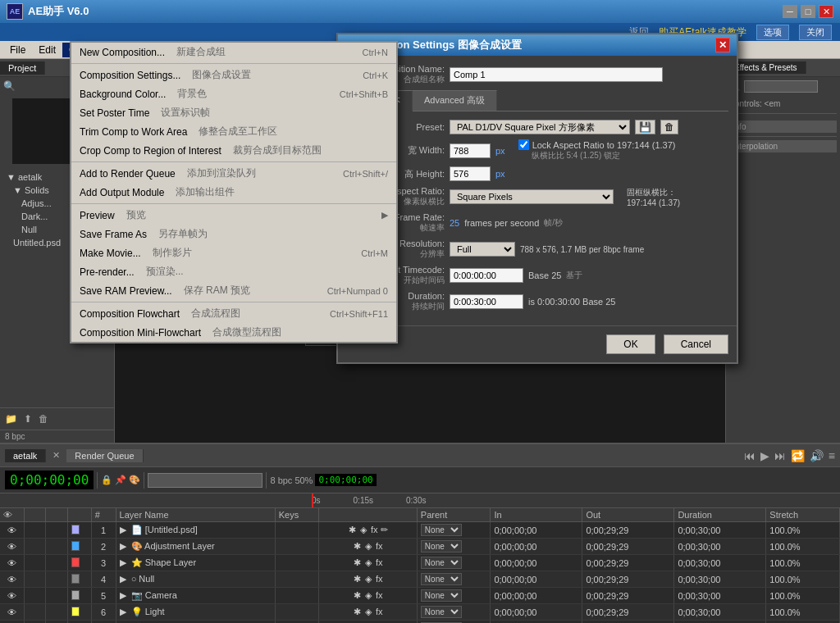  I want to click on menu-item-name: Crop Comp to Region of Interest, so click(151, 151).